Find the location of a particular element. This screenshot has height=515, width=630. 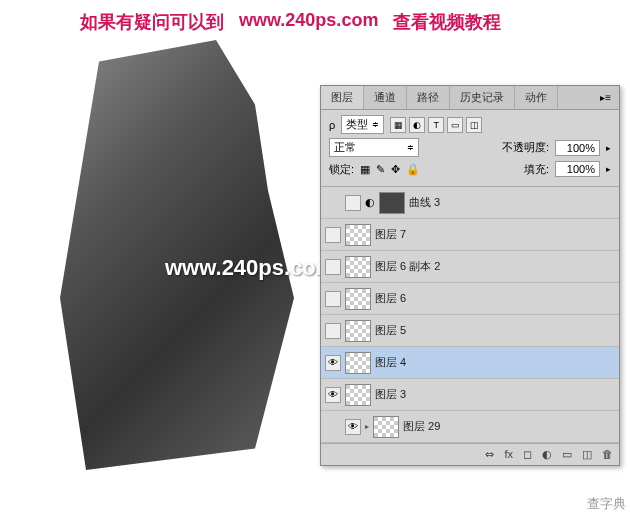

filter-icons: ▦ ◐ T ▭ ◫ is located at coordinates (436, 125).